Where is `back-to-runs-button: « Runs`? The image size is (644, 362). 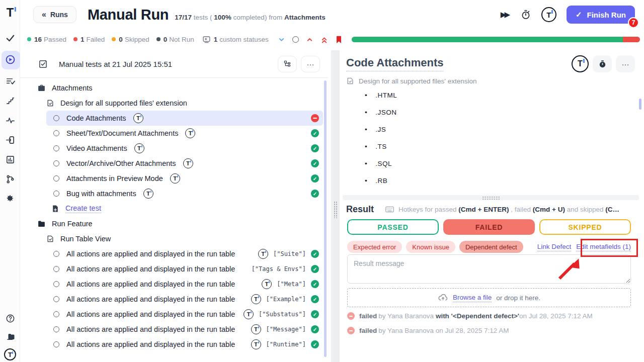 back-to-runs-button: « Runs is located at coordinates (55, 15).